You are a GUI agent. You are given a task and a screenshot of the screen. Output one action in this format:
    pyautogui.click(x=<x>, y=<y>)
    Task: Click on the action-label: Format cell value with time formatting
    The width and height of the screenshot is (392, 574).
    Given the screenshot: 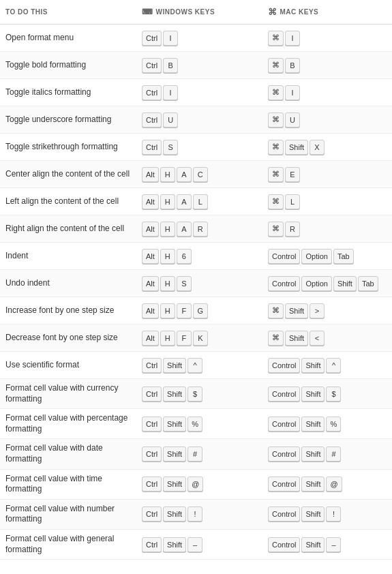 What is the action you would take?
    pyautogui.click(x=68, y=484)
    